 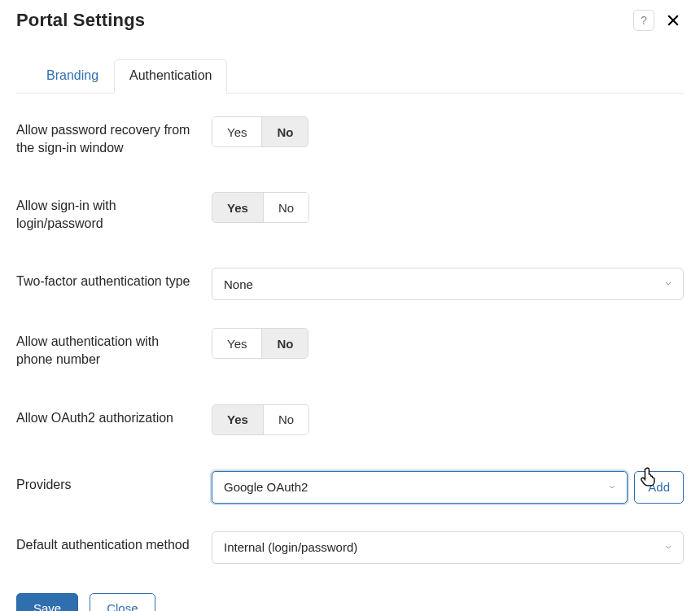 I want to click on toggle-allow-login-password: Yes No, so click(x=260, y=207).